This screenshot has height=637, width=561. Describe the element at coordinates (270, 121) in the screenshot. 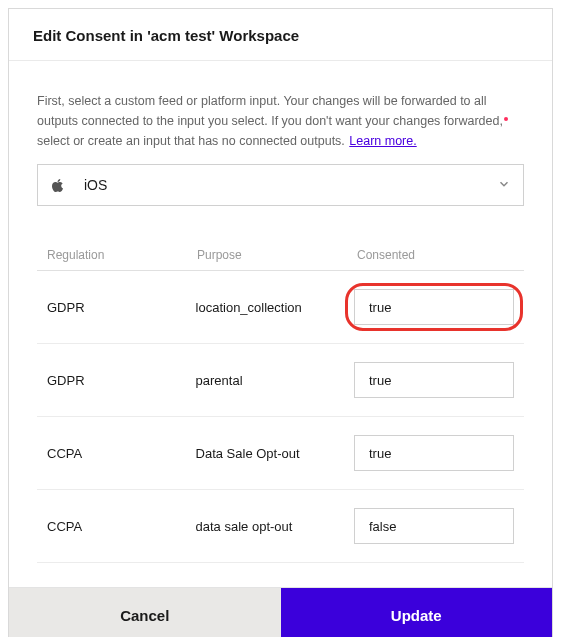

I see `instruction-text: First, select a custom feed or platform …` at that location.